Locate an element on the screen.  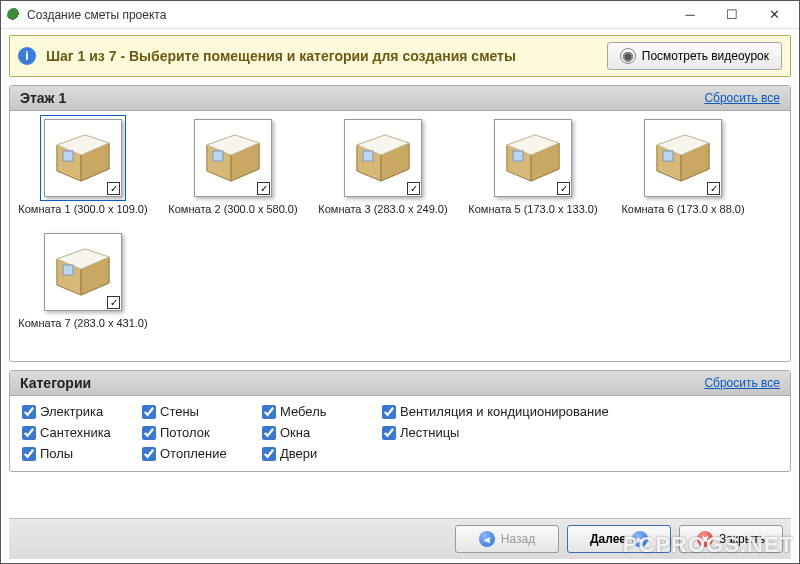
watermark: PCPROGS.NET is located at coordinates (708, 545).